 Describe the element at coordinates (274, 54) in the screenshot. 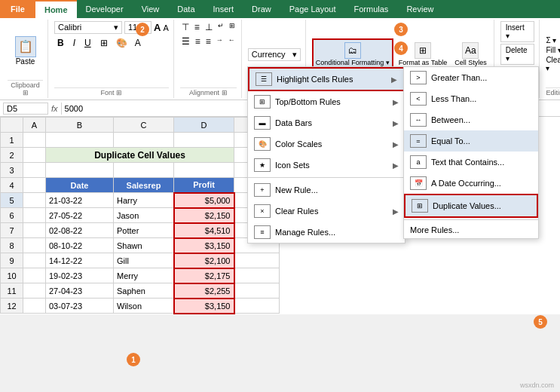

I see `number-format-dropdown: Currency▾` at that location.